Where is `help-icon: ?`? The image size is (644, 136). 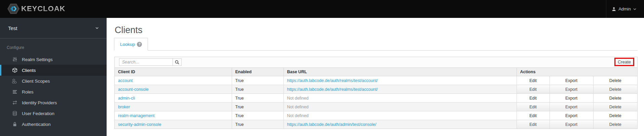
help-icon: ? is located at coordinates (139, 45).